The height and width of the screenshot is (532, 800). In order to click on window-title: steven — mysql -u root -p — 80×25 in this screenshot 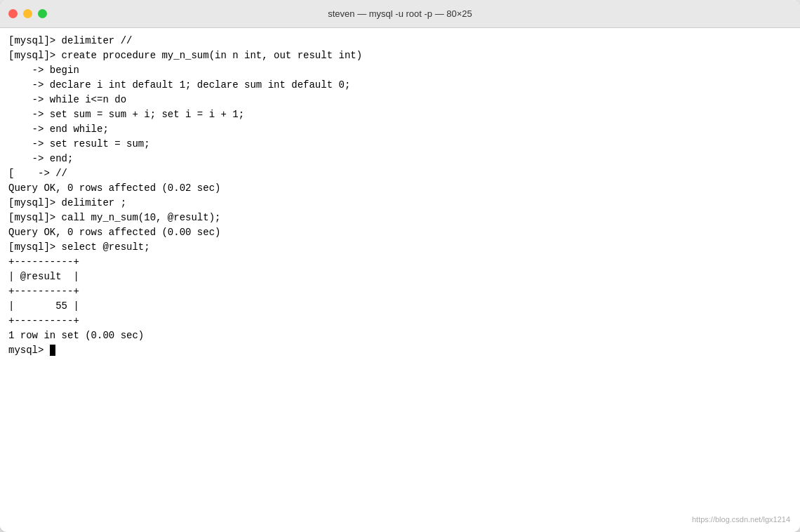, I will do `click(400, 14)`.